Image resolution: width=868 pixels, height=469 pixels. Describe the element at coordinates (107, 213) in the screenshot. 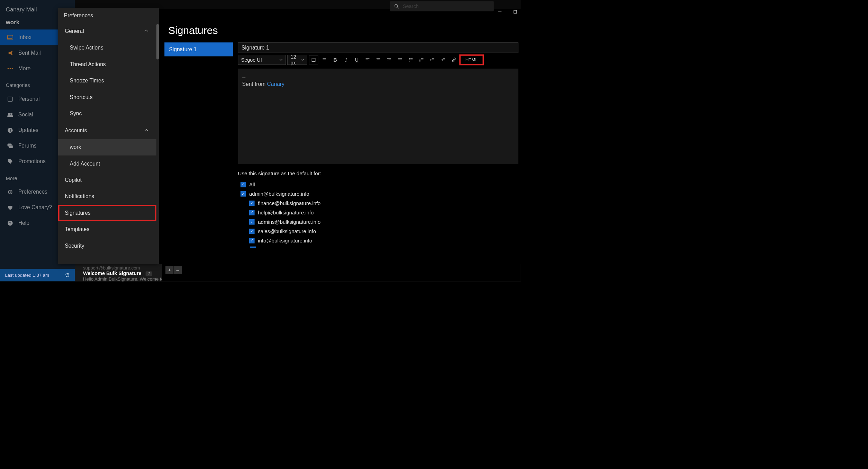

I see `pref-item-signatures: Signatures` at that location.